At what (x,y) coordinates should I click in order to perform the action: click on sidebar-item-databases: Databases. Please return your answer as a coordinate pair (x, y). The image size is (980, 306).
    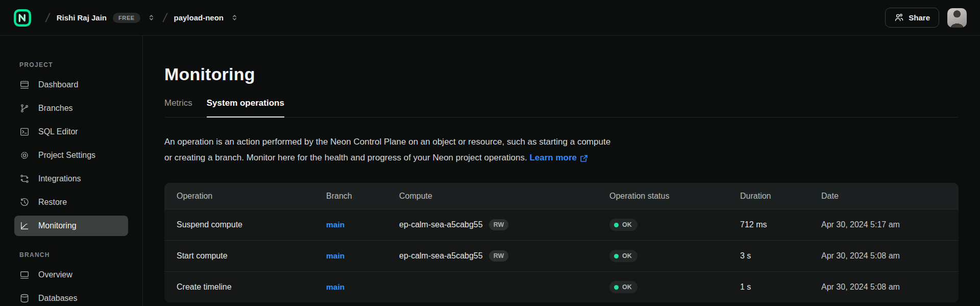
    Looking at the image, I should click on (71, 297).